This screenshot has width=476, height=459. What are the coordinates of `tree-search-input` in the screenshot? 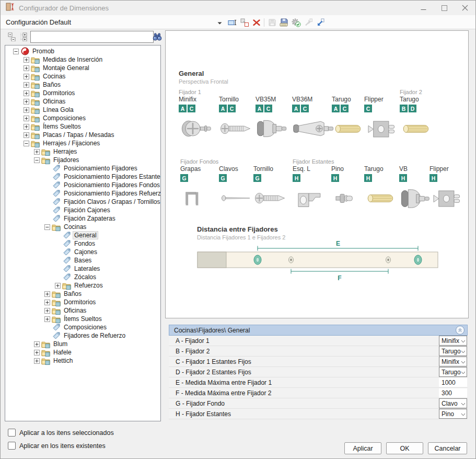 It's located at (92, 37).